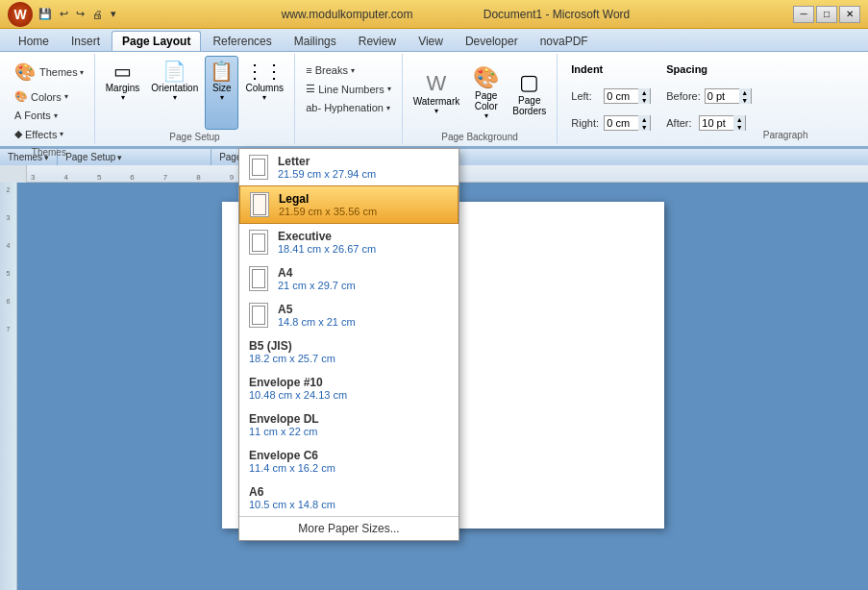  I want to click on tab-insert: Insert, so click(86, 40).